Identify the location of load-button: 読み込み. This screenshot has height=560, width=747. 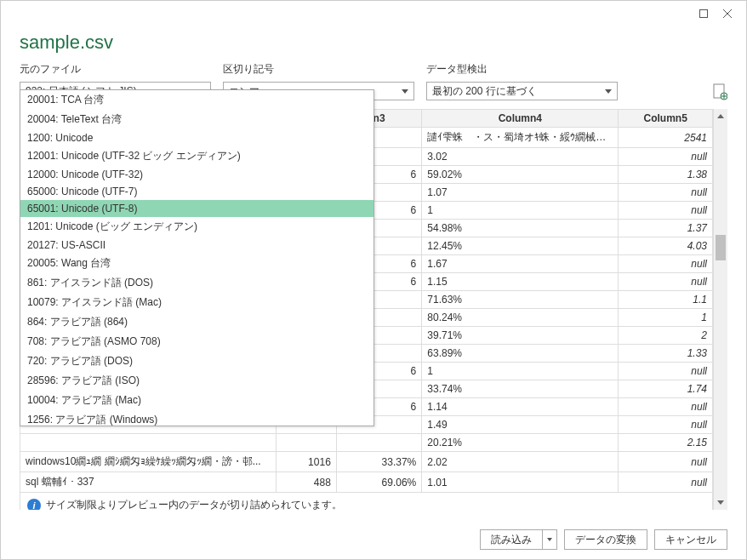
(519, 540).